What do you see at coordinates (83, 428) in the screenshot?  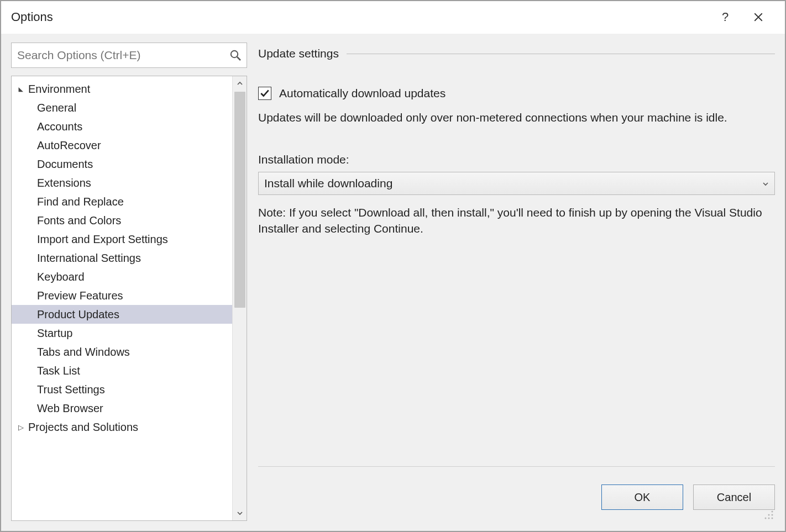 I see `tree-category-label: Projects and Solutions` at bounding box center [83, 428].